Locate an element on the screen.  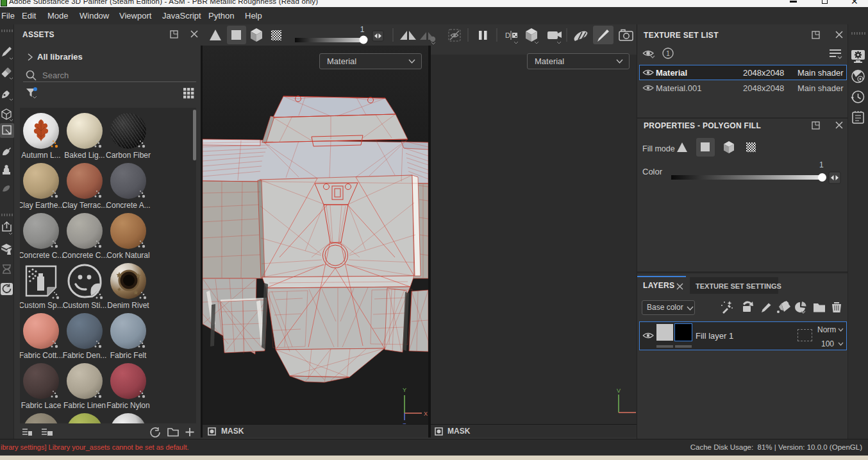
svg-text: X is located at coordinates (426, 414).